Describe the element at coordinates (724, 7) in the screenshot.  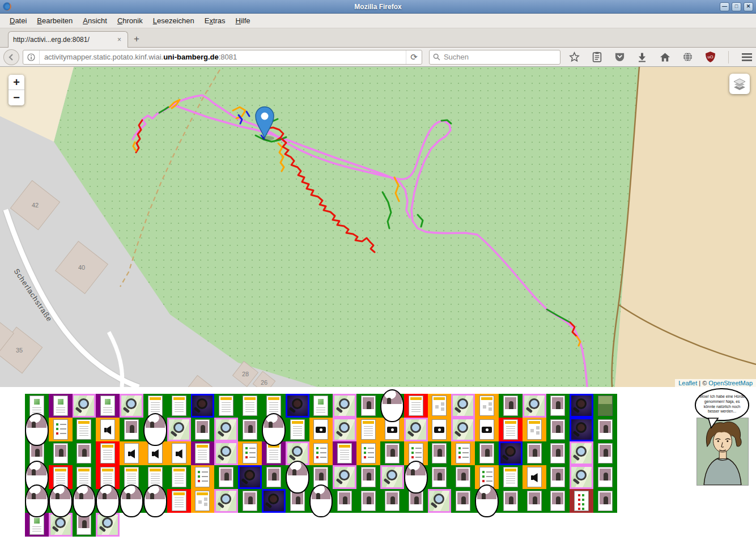
I see `minimize-button: —` at that location.